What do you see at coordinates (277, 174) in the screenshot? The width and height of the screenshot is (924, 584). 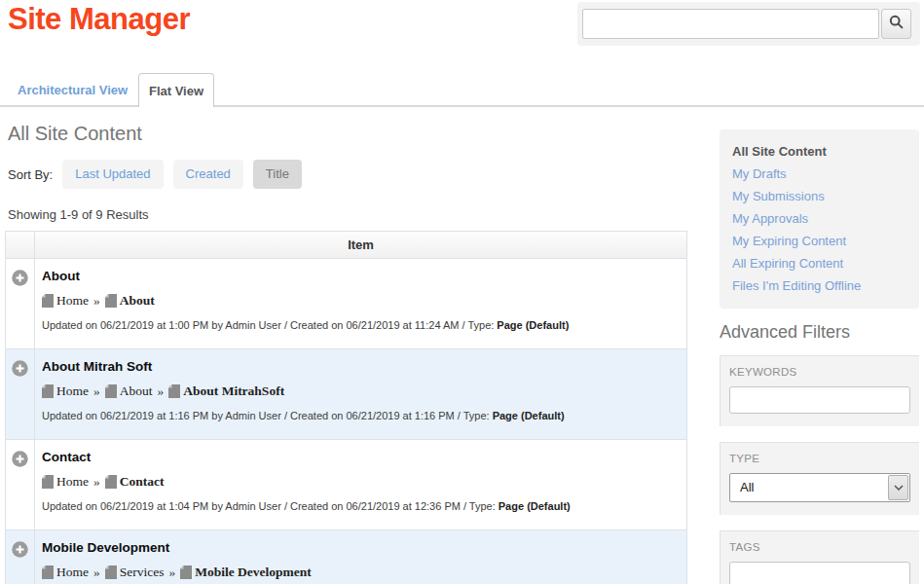 I see `sort-title-button: Title` at bounding box center [277, 174].